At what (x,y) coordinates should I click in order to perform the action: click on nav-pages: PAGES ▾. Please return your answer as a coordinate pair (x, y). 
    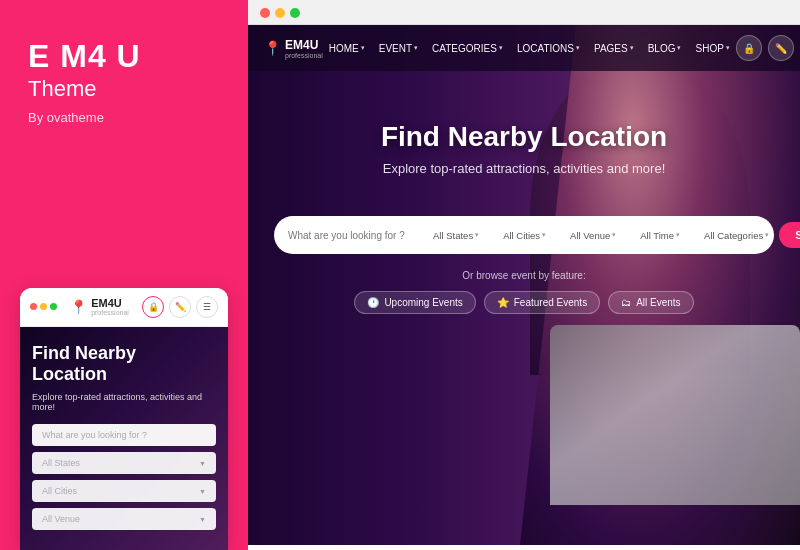
    Looking at the image, I should click on (614, 48).